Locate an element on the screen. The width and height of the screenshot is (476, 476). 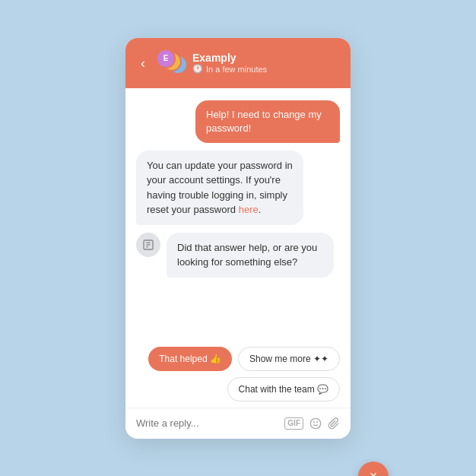
action-buttons: That helped 👍 Show me more ✦✦ Chat with … is located at coordinates (238, 377).